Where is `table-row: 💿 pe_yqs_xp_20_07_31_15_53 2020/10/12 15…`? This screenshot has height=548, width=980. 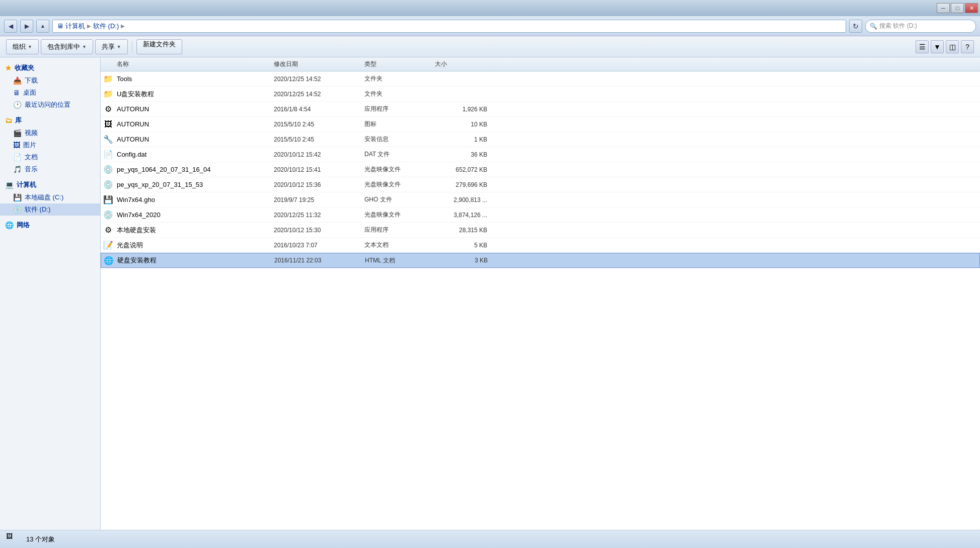
table-row: 💿 pe_yqs_xp_20_07_31_15_53 2020/10/12 15… is located at coordinates (541, 185).